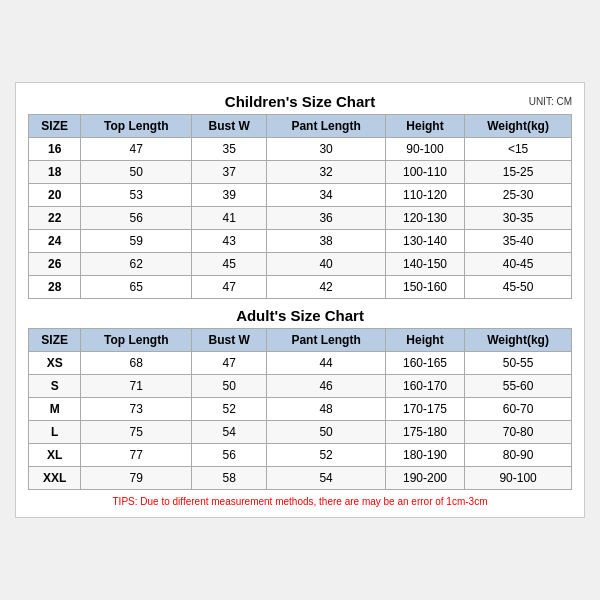 The height and width of the screenshot is (600, 600). I want to click on table-cell: 38, so click(326, 242).